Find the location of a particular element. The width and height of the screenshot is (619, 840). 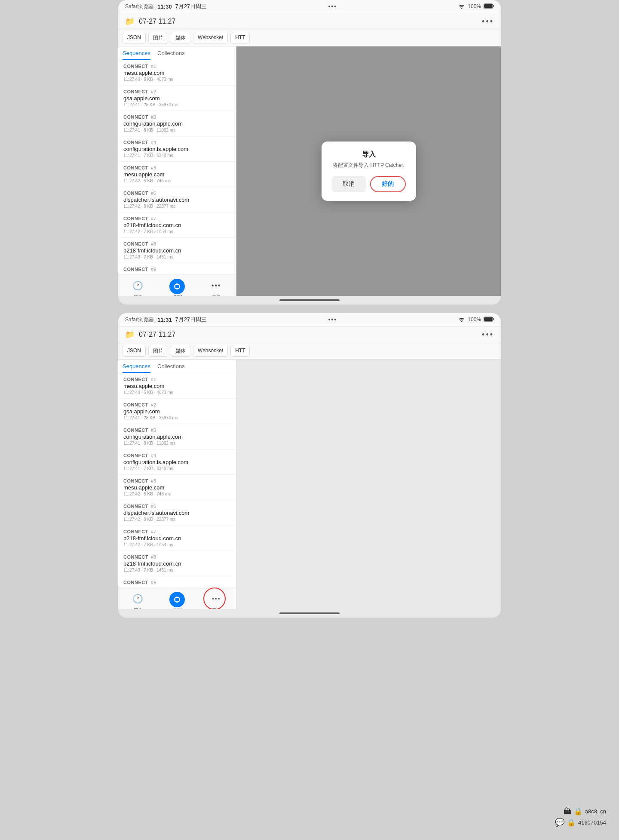

more-btn-1: ••• 更多 is located at coordinates (216, 287).